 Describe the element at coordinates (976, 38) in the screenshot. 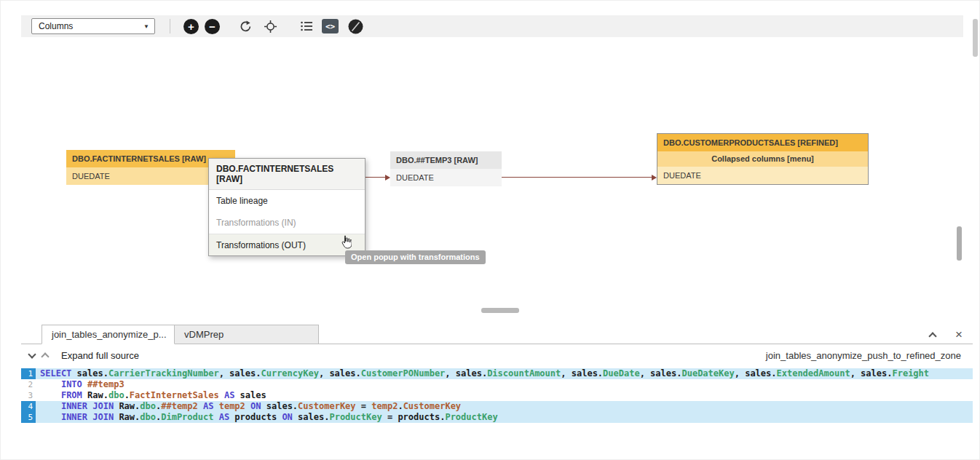

I see `page-scrollbar-thumb` at that location.